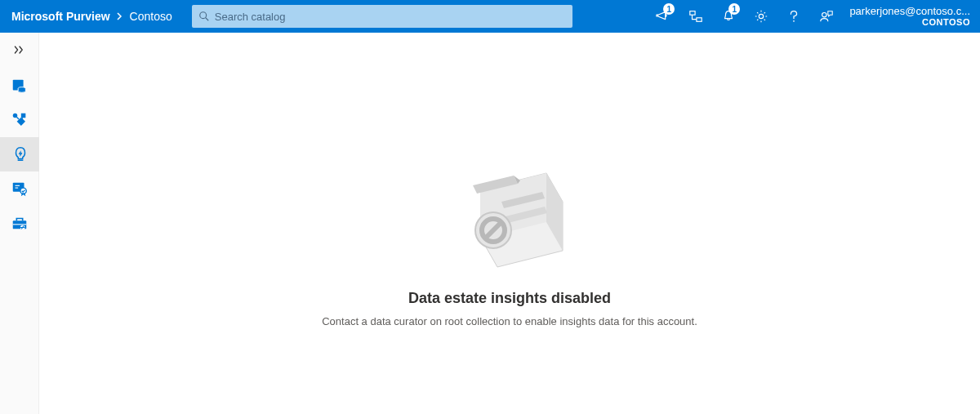 This screenshot has height=414, width=980. Describe the element at coordinates (510, 299) in the screenshot. I see `empty-state-title: Data estate insights disabled` at that location.